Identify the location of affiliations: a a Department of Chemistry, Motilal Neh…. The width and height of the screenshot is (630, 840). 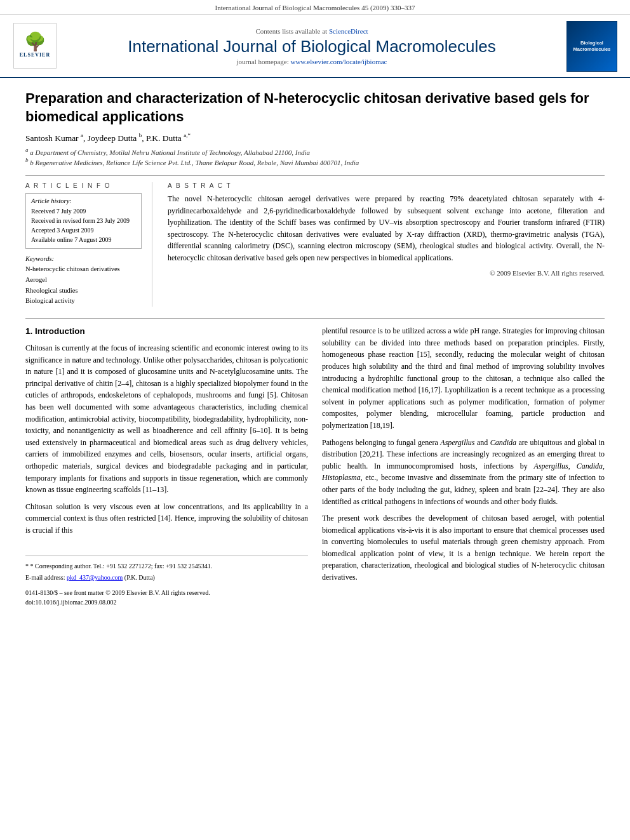
(315, 156).